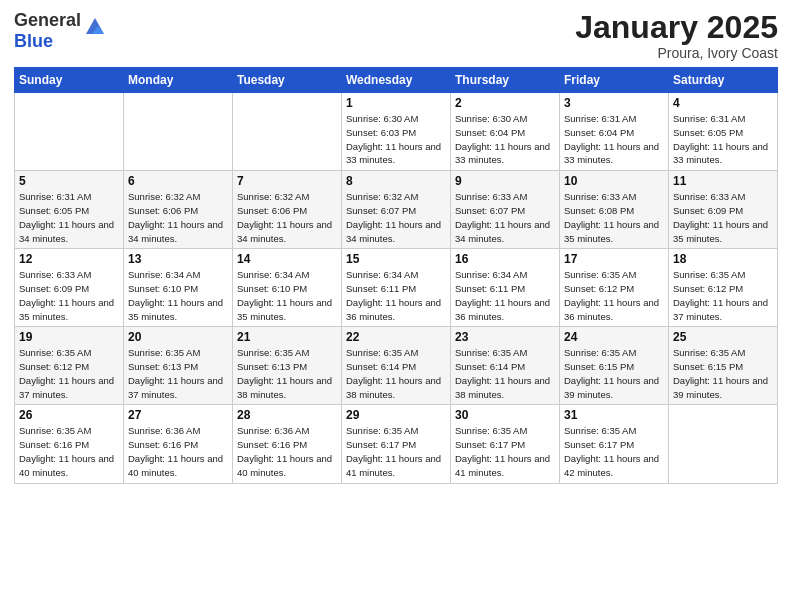  I want to click on day-cell: 27Sunrise: 6:36 AMSunset: 6:16 PMDayligh…, so click(178, 444).